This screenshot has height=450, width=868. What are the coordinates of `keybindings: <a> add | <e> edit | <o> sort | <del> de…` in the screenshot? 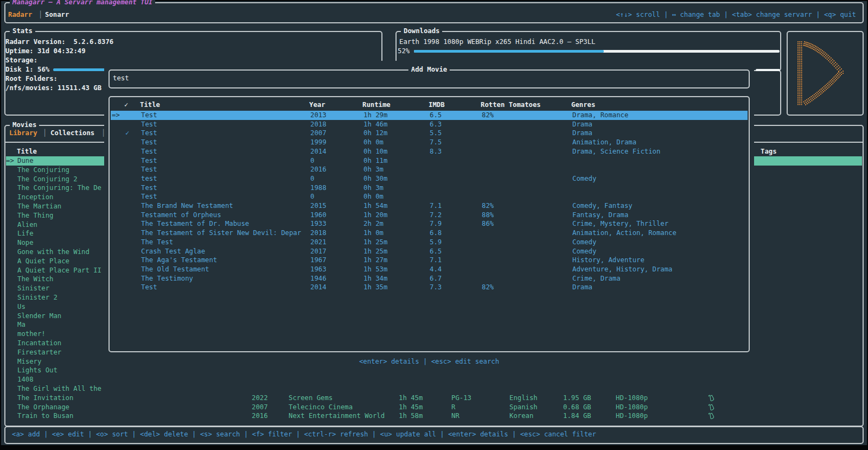 It's located at (304, 434).